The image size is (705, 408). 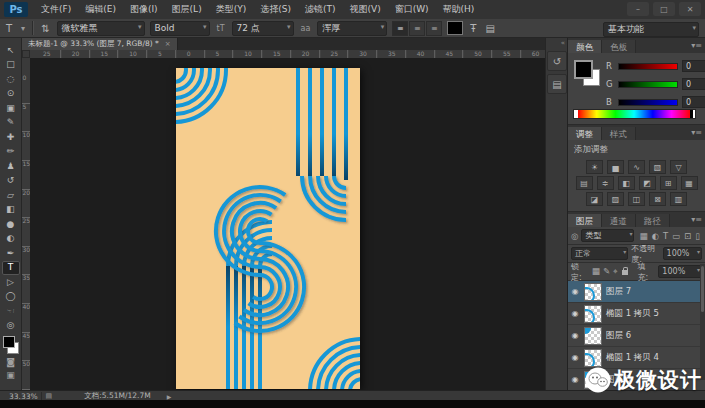 What do you see at coordinates (584, 70) in the screenshot?
I see `foreground-color-swatch` at bounding box center [584, 70].